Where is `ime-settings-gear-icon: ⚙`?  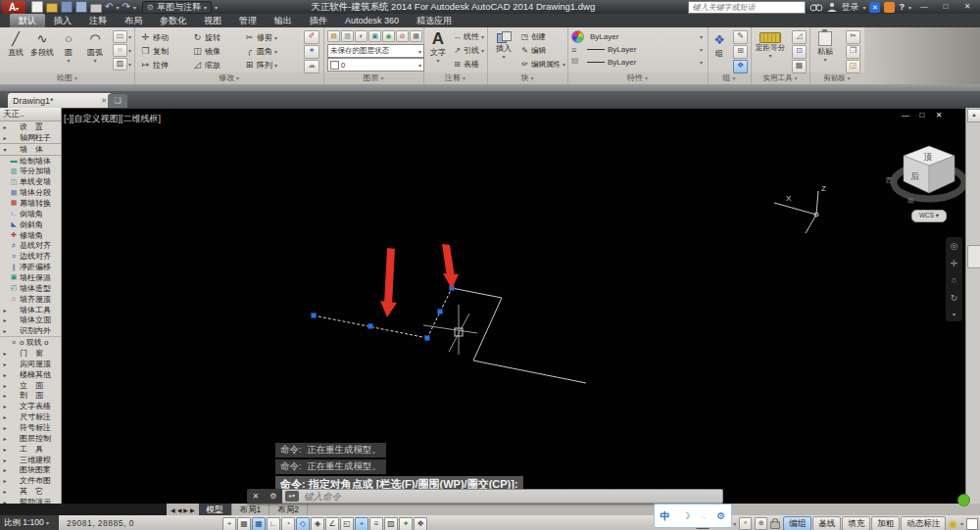 ime-settings-gear-icon: ⚙ is located at coordinates (721, 515).